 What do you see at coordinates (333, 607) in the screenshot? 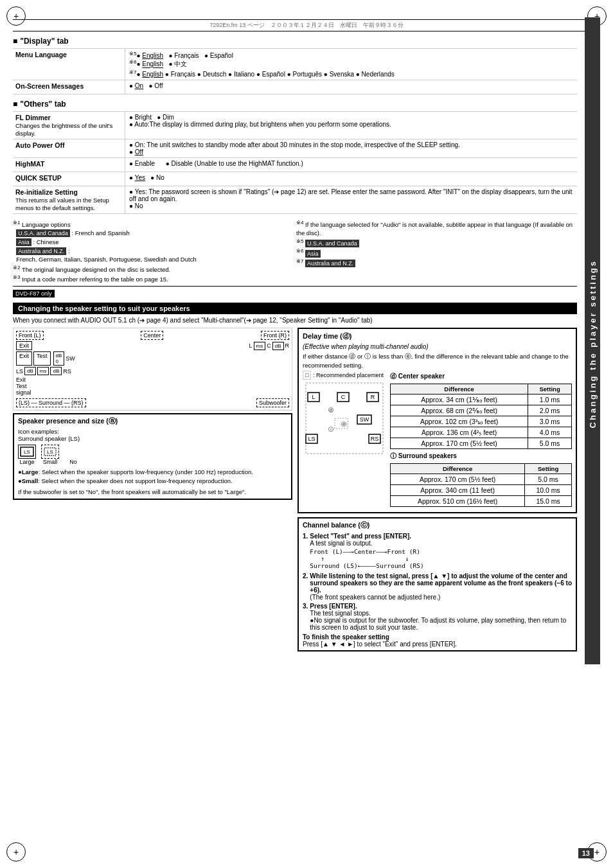
I see `step-3-bold: Press [ENTER].` at bounding box center [333, 607].